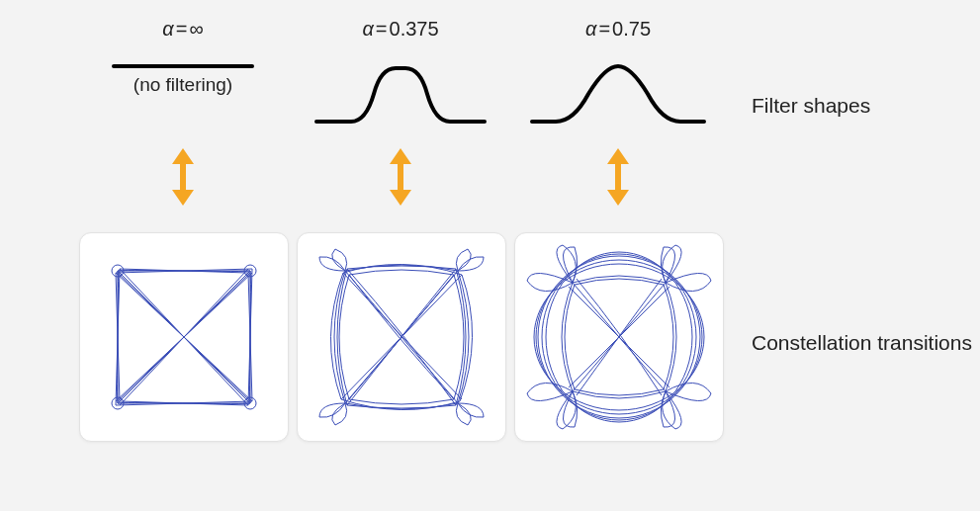  What do you see at coordinates (811, 106) in the screenshot?
I see `filter-shapes-label: Filter shapes` at bounding box center [811, 106].